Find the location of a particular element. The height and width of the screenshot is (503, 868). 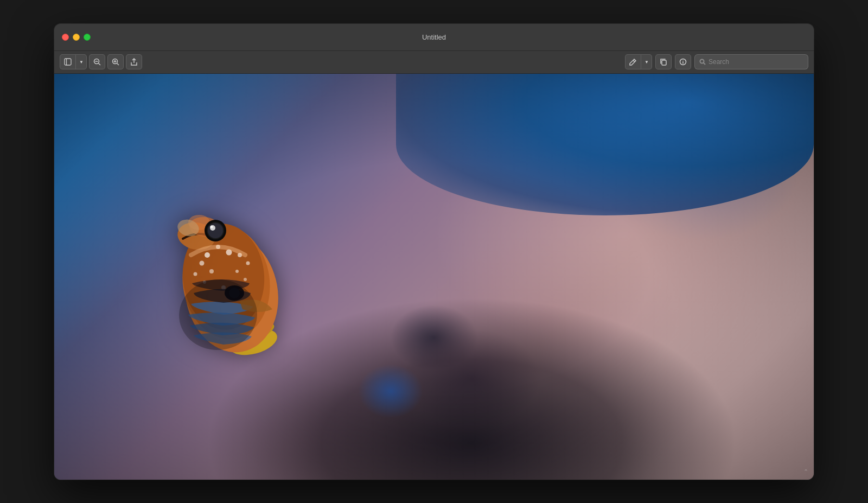

zoom-out-icon is located at coordinates (97, 62).